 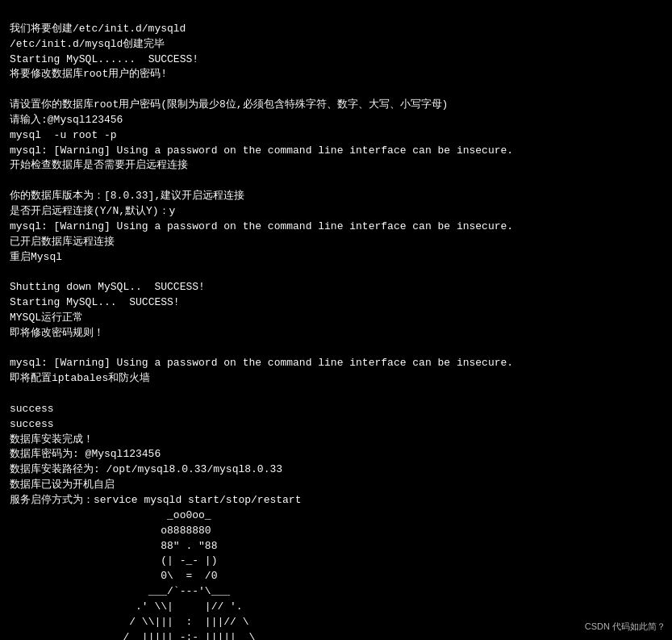 I want to click on terminal-line: Starting MySQL...... SUCCESS!, so click(x=336, y=60).